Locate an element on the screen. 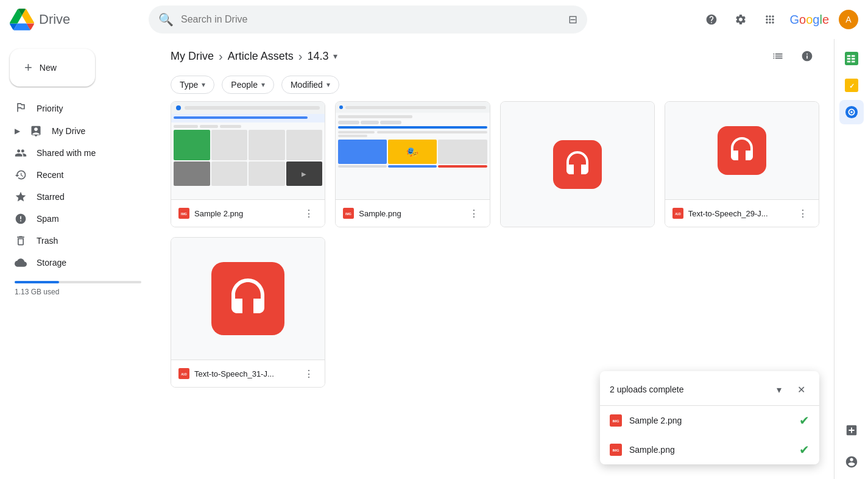 The height and width of the screenshot is (479, 868). info-icon is located at coordinates (807, 56).